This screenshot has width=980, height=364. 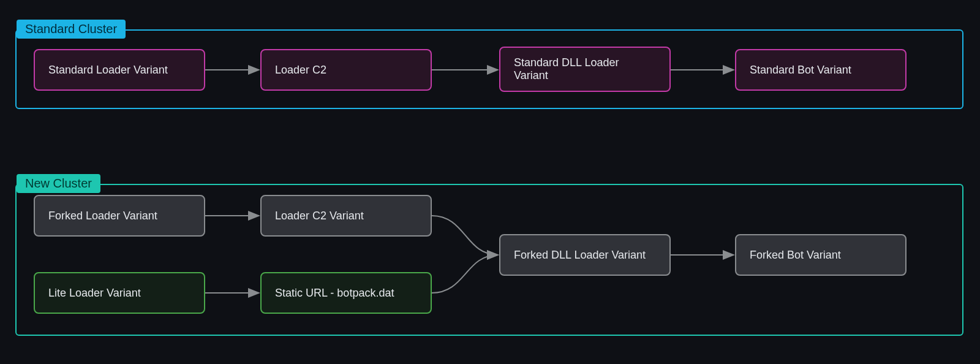 What do you see at coordinates (585, 69) in the screenshot?
I see `node-standard-dll-loader-variant: Standard DLL Loader Variant` at bounding box center [585, 69].